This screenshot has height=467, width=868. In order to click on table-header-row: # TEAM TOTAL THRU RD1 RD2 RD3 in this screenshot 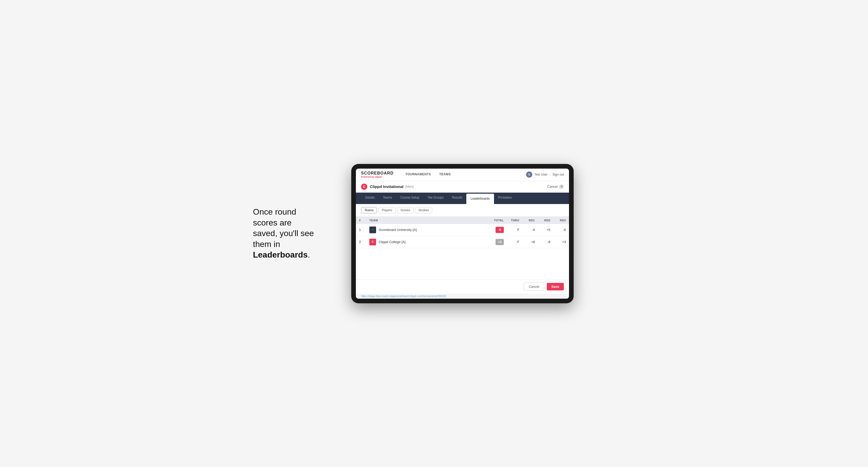, I will do `click(462, 220)`.